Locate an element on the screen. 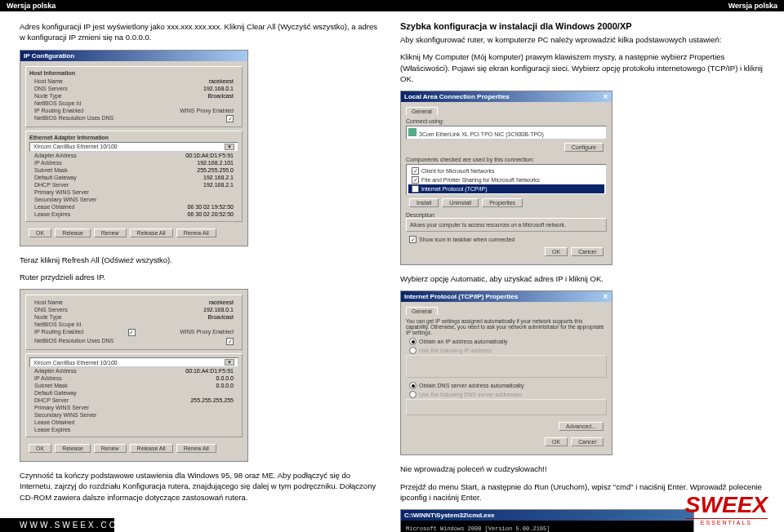 The image size is (784, 532). logo-sub: ESSENTIALS is located at coordinates (727, 522).